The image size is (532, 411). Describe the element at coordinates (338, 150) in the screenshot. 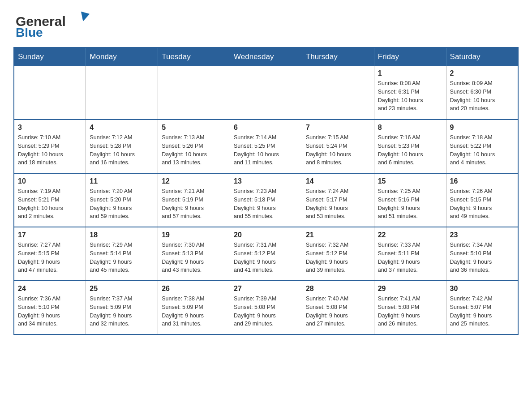

I see `day-info: Sunrise: 7:15 AMSunset: 5:24 PMDaylight:…` at that location.